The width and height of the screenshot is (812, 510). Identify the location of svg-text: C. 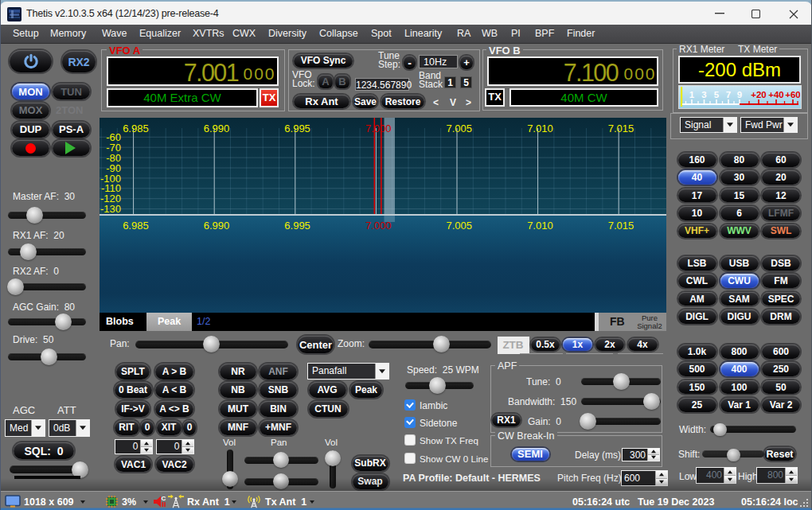
(164, 498).